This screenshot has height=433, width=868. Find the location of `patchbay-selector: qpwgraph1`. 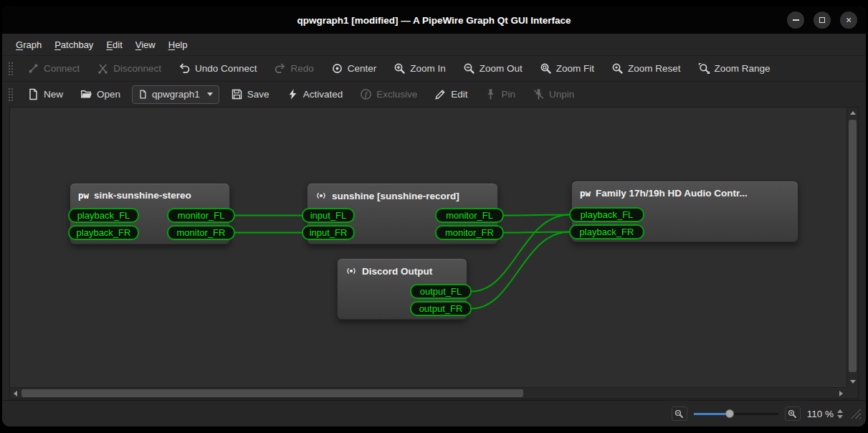

patchbay-selector: qpwgraph1 is located at coordinates (176, 95).